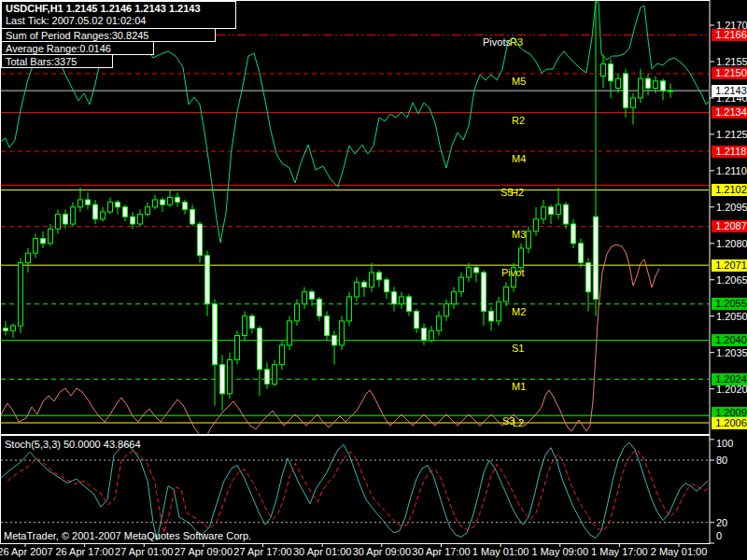 The width and height of the screenshot is (747, 560). What do you see at coordinates (73, 444) in the screenshot?
I see `stoch-indicator-label: Stoch(5,3,3) 50.0000 43.8664` at bounding box center [73, 444].